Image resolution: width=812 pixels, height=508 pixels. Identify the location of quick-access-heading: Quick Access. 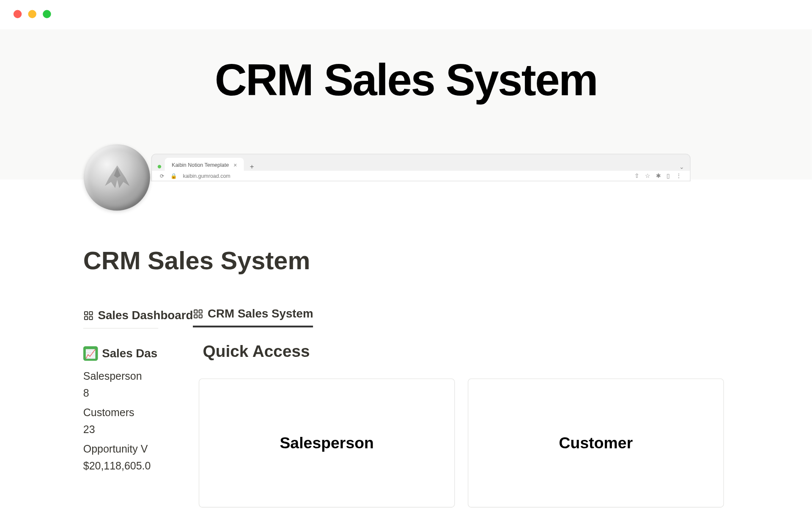
(464, 351).